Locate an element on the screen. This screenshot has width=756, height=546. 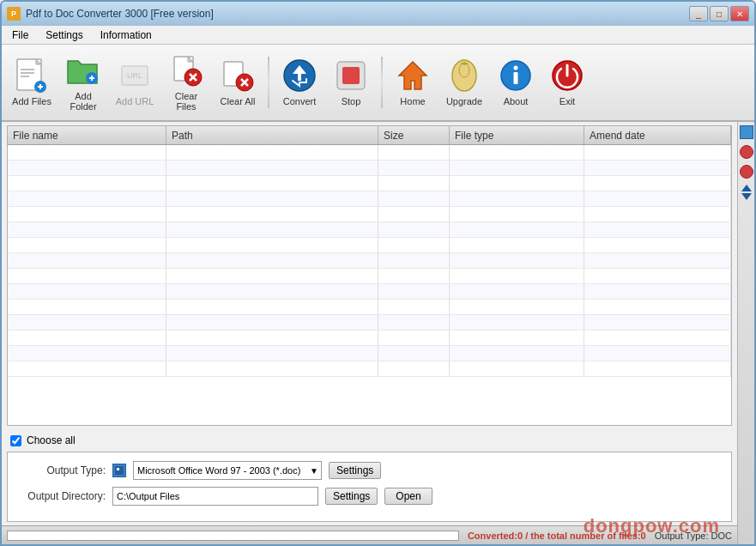
home-button: Home is located at coordinates (413, 82).